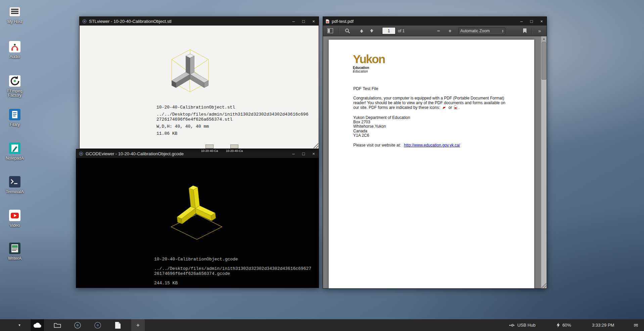 The height and width of the screenshot is (331, 644). I want to click on arrow-up-icon, so click(362, 31).